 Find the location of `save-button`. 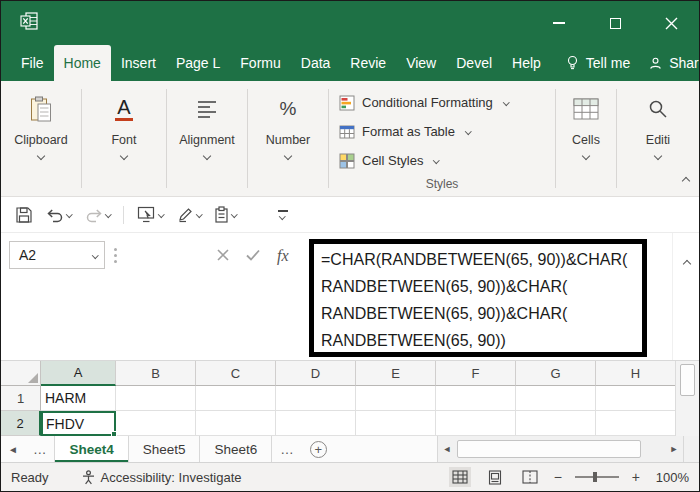

save-button is located at coordinates (24, 215).